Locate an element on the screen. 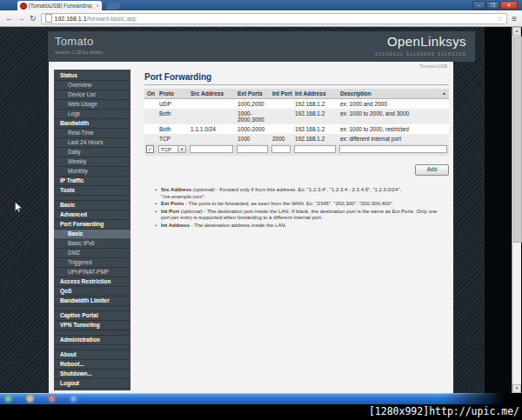  sidebar-item-administration: Administration is located at coordinates (92, 341).